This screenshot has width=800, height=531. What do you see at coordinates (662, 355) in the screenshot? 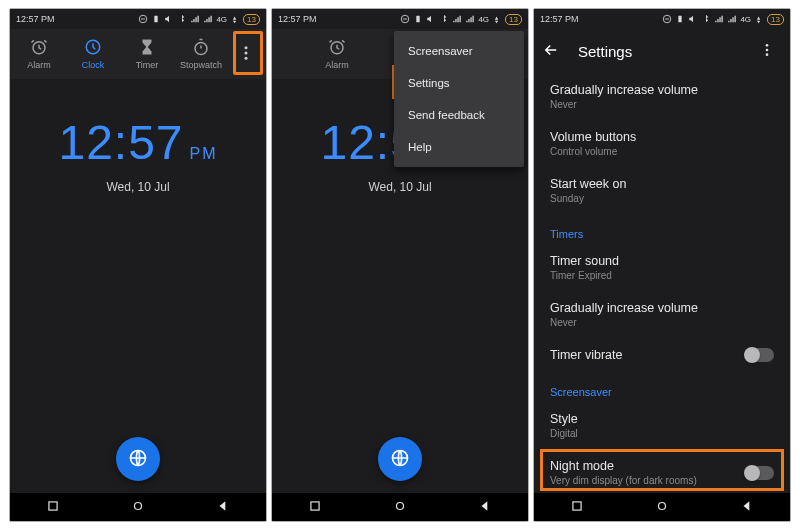
I see `setting-timer-vibrate: Timer vibrate` at bounding box center [662, 355].